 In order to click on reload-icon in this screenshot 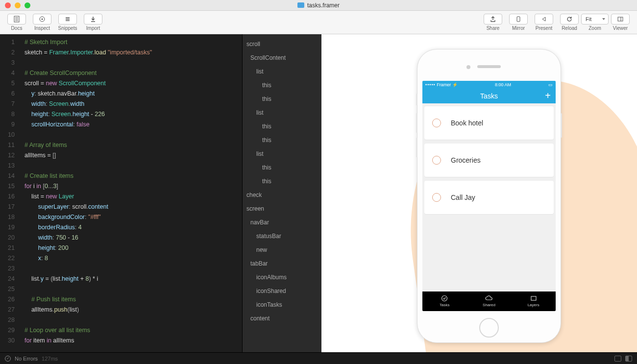, I will do `click(569, 19)`.